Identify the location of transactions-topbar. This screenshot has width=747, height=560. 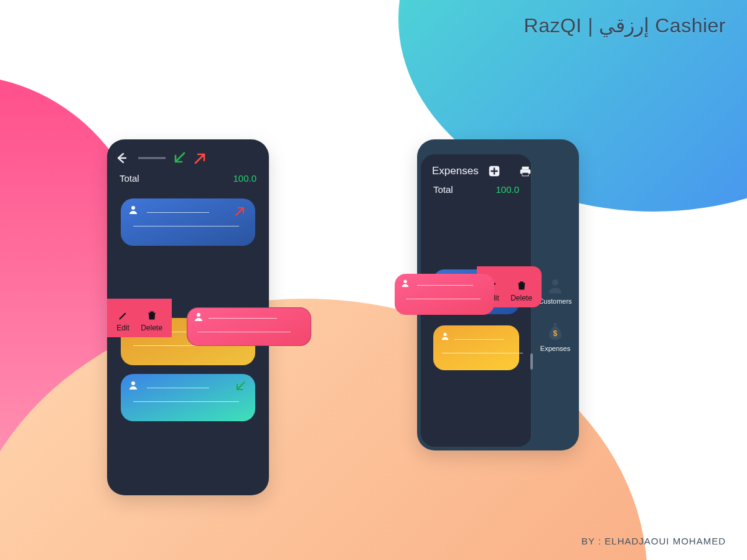
(188, 160).